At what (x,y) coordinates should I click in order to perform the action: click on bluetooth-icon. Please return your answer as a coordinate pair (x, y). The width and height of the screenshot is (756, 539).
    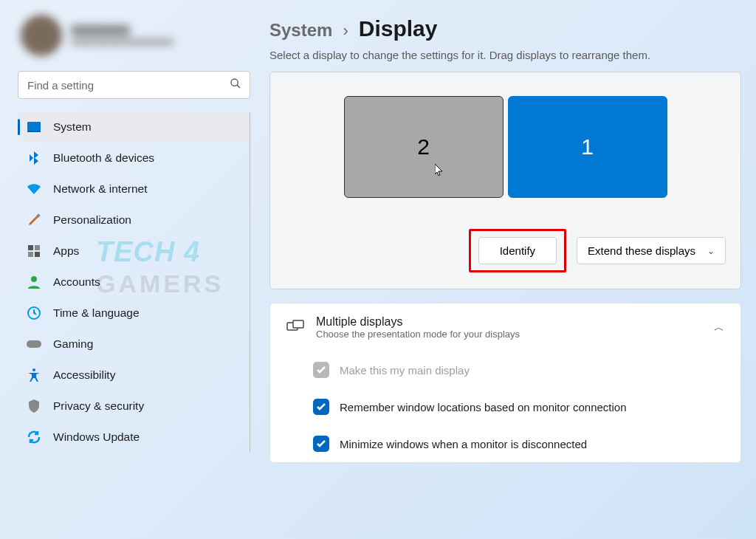
    Looking at the image, I should click on (34, 158).